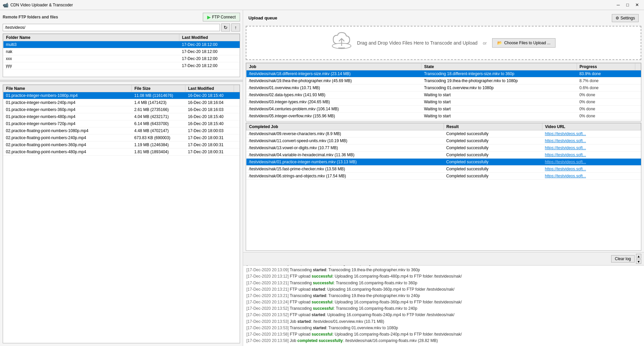 The width and height of the screenshot is (644, 346). What do you see at coordinates (91, 45) in the screenshot?
I see `folder-name-cell: multi3` at bounding box center [91, 45].